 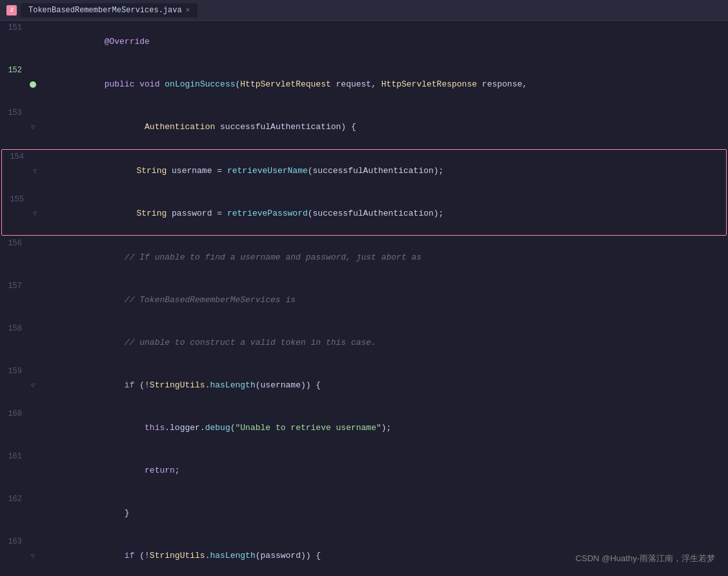 What do you see at coordinates (383, 258) in the screenshot?
I see `line-content: // If unable to find a username and pass…` at bounding box center [383, 258].